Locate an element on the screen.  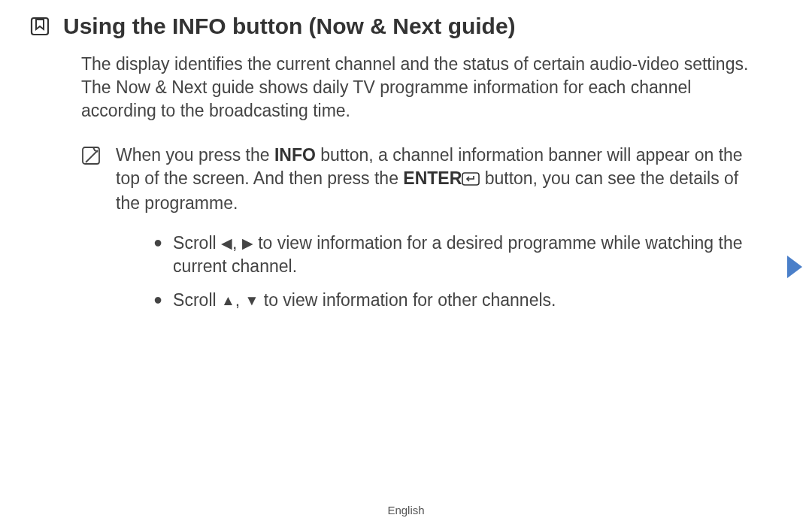
bullet-list: ● Scroll ◀, ▶ to view information for a … is located at coordinates (453, 272).